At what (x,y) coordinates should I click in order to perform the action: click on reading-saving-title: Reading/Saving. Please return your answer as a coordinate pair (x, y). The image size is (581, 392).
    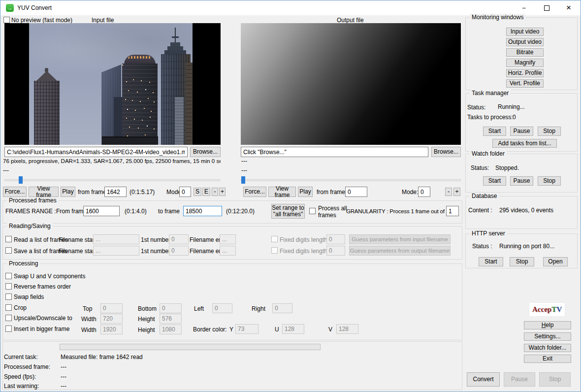
    Looking at the image, I should click on (30, 226).